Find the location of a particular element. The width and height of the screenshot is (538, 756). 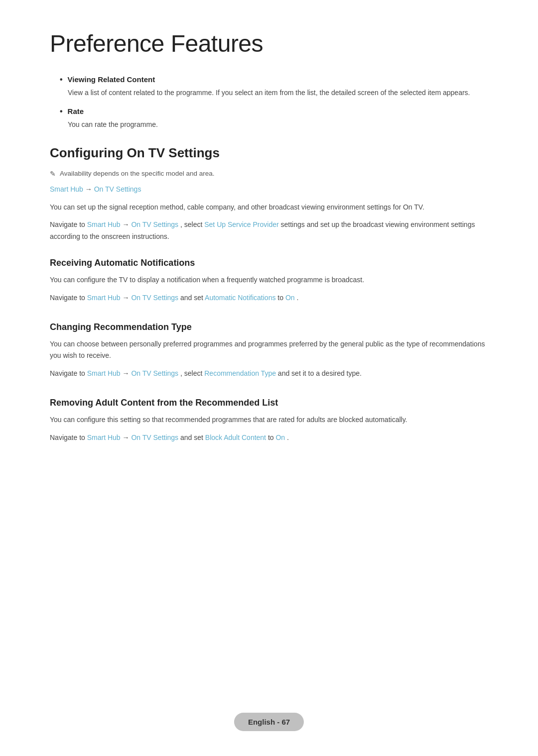

changing-recType-link: Recommendation Type is located at coordinates (240, 373).